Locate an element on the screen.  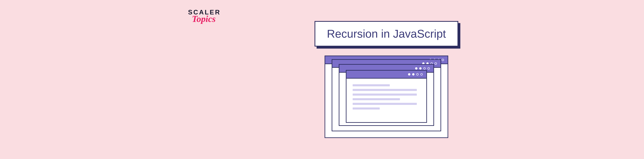
window-header is located at coordinates (386, 74).